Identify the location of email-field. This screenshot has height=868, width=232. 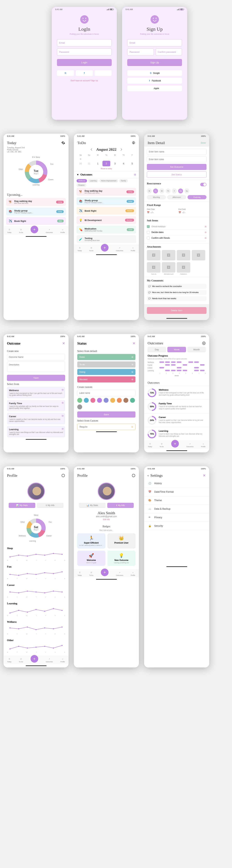
(154, 43).